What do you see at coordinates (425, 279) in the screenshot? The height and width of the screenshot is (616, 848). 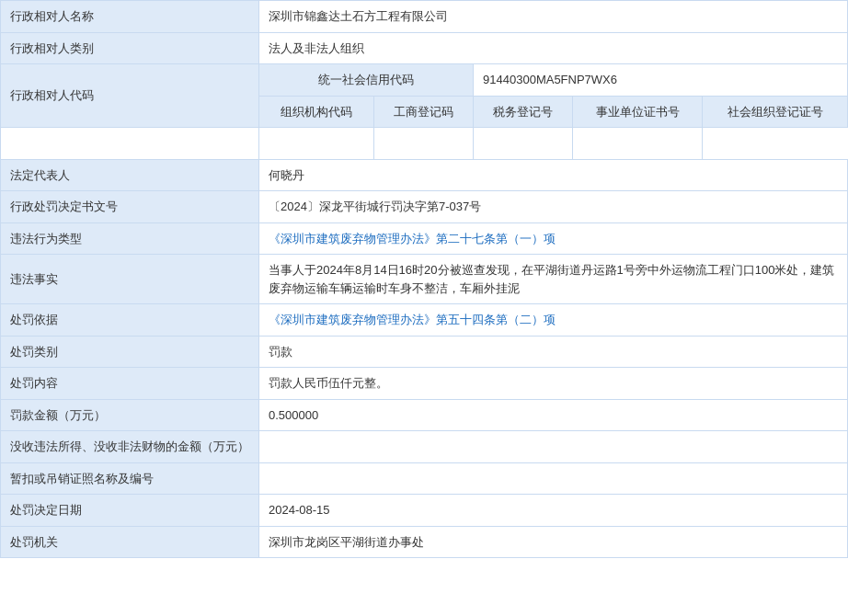 I see `table-row: 违法事实 当事人于2024年8月14日16时20分被巡查发现，在平湖街道丹运路1…` at bounding box center [425, 279].